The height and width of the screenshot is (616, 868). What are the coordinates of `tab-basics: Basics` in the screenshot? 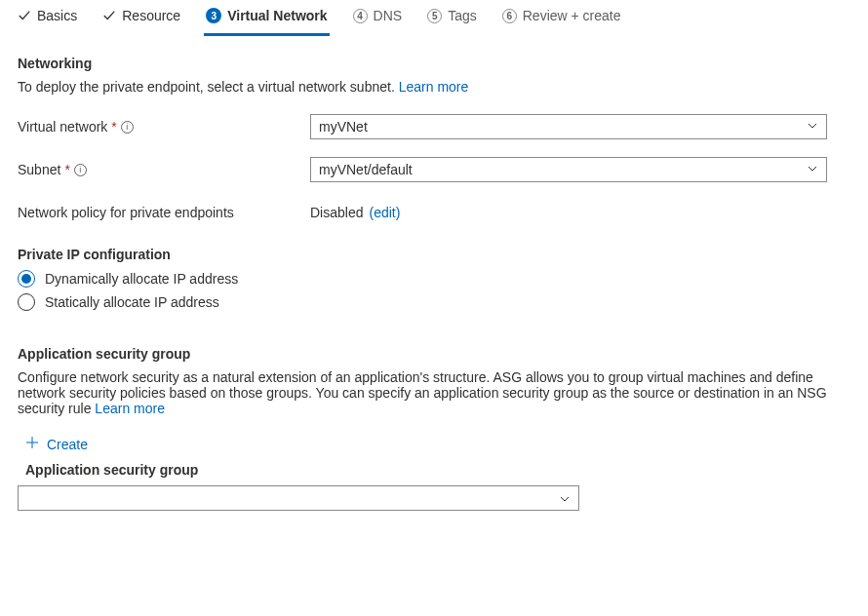 It's located at (47, 21).